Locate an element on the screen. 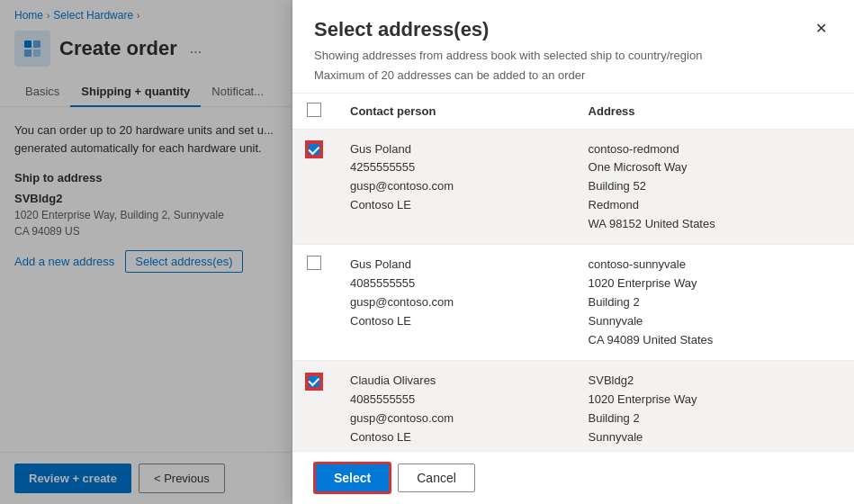 This screenshot has width=854, height=504. row3-checkbox is located at coordinates (314, 382).